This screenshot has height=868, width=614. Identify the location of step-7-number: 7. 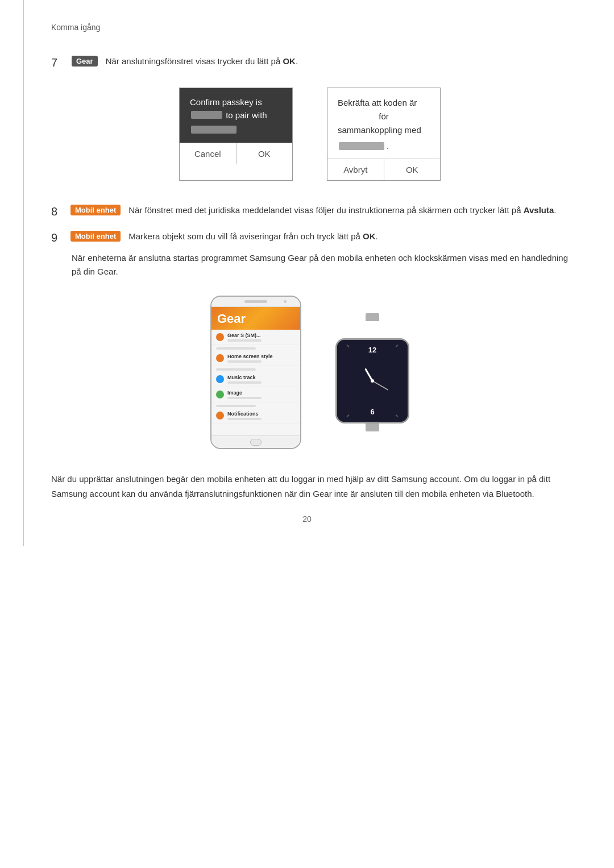
(59, 63).